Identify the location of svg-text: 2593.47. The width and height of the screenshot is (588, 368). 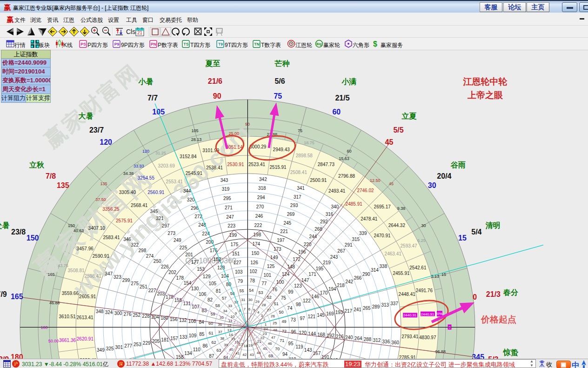
(409, 246).